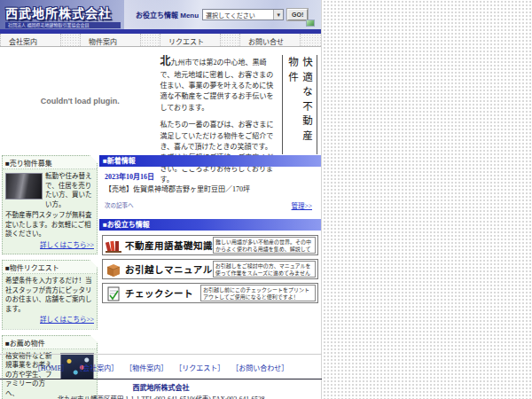 This screenshot has height=399, width=532. Describe the element at coordinates (50, 342) in the screenshot. I see `sidebar-recommend-title: ■お薦め物件` at that location.